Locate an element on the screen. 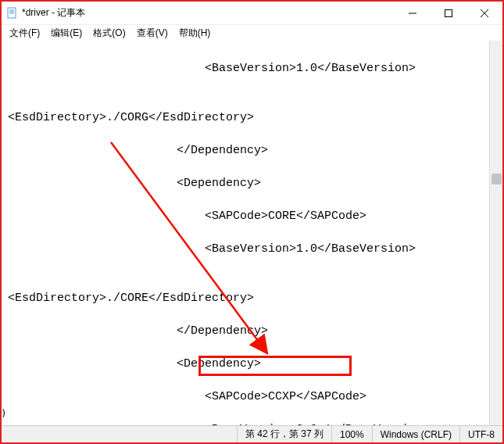 The width and height of the screenshot is (504, 444). menu-help: 帮助(H) is located at coordinates (195, 33).